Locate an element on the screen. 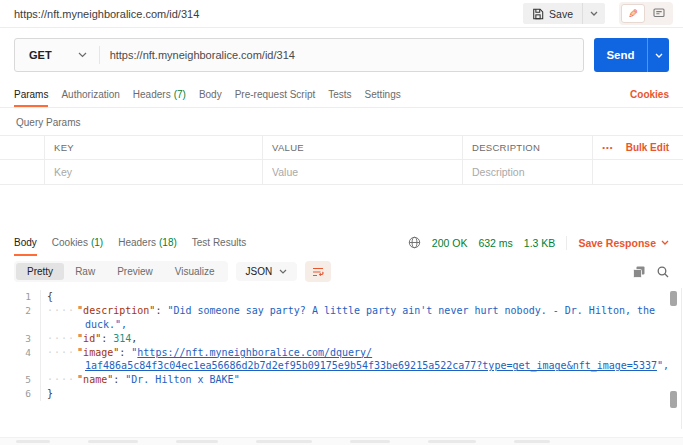 This screenshot has height=445, width=683. tab-authorization: Authorization is located at coordinates (90, 94).